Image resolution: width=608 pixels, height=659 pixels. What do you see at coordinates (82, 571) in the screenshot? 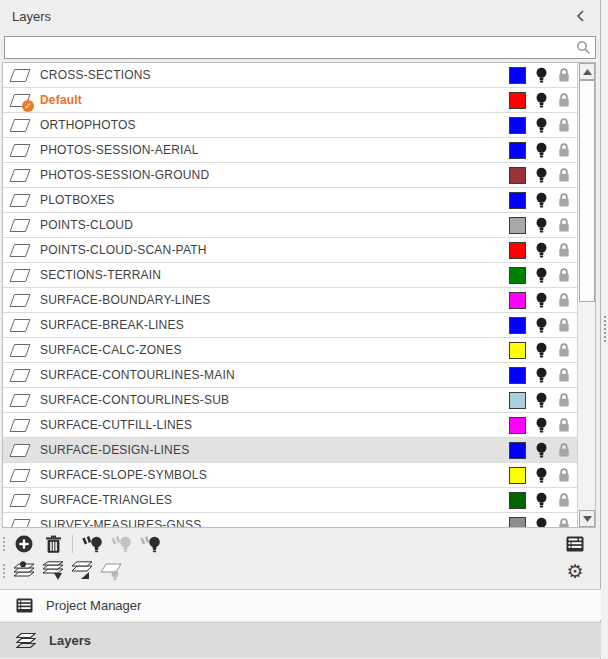
I see `copy-objects-to-layer-button` at bounding box center [82, 571].